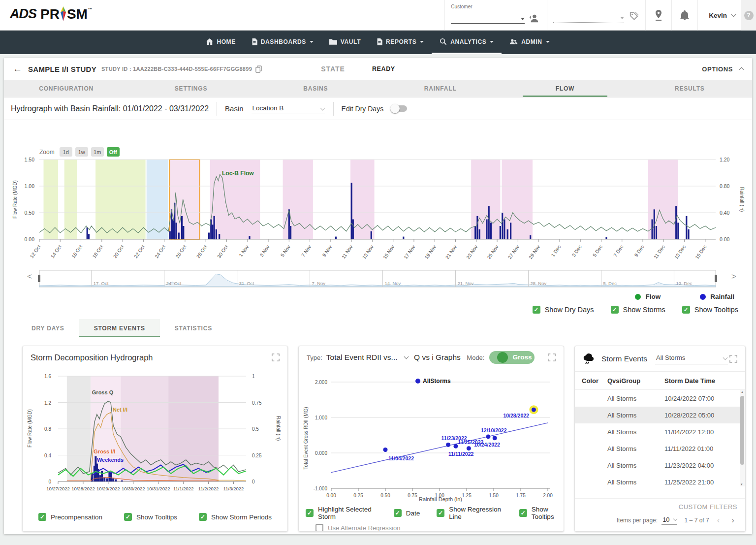 This screenshot has width=756, height=545. What do you see at coordinates (155, 440) in the screenshot?
I see `storm-decomposition-chart: 1.61.20.80.4010.750.50.250Flow Rate (MGD…` at bounding box center [155, 440].